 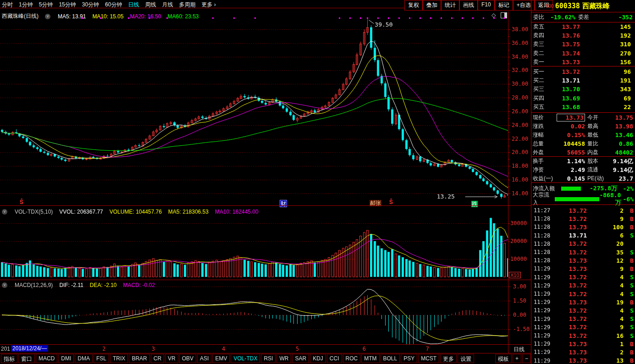 I want to click on tool-button-标记: 标记, so click(x=504, y=6).